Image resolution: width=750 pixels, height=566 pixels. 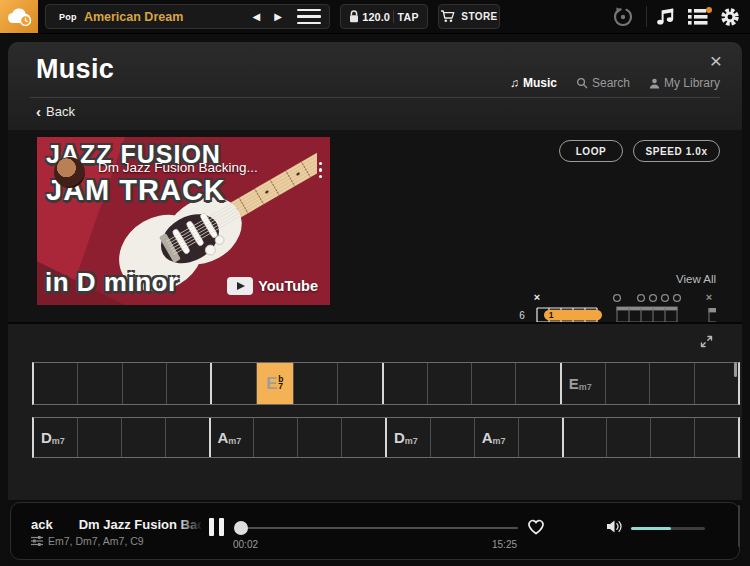 What do you see at coordinates (112, 282) in the screenshot?
I see `thumbnail-art-line3: in D minor` at bounding box center [112, 282].